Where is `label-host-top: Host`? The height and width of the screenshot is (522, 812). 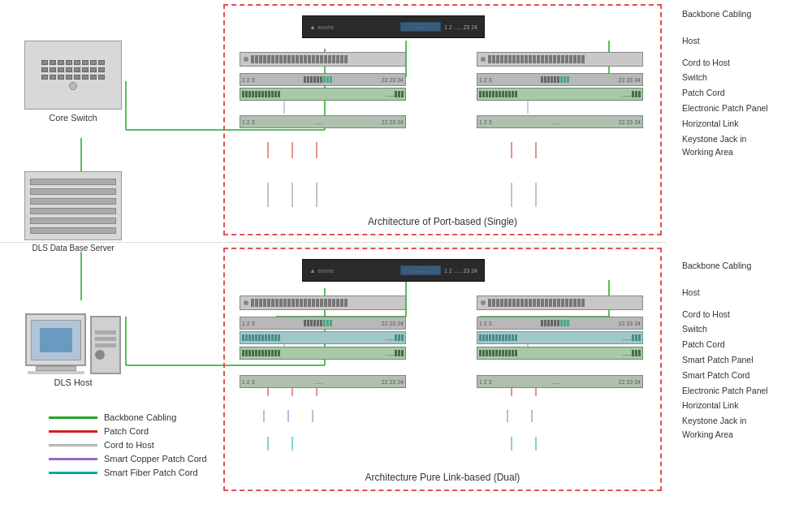 label-host-top: Host is located at coordinates (745, 41).